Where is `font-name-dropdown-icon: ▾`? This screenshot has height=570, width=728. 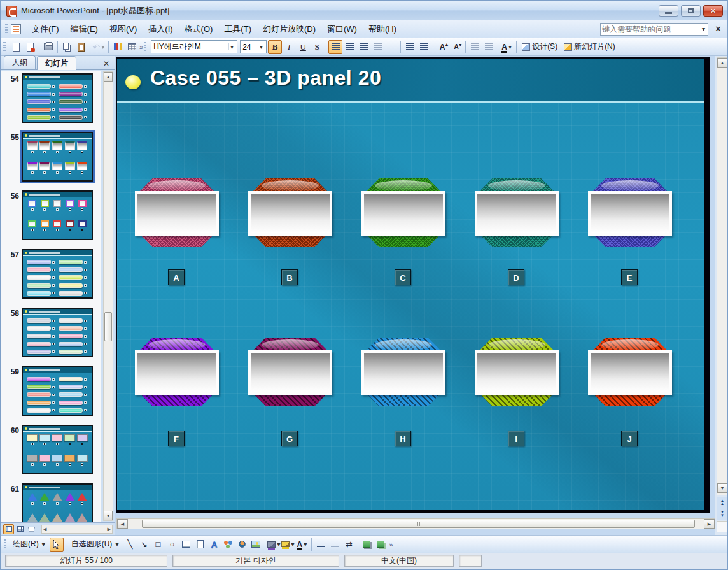 font-name-dropdown-icon: ▾ is located at coordinates (232, 47).